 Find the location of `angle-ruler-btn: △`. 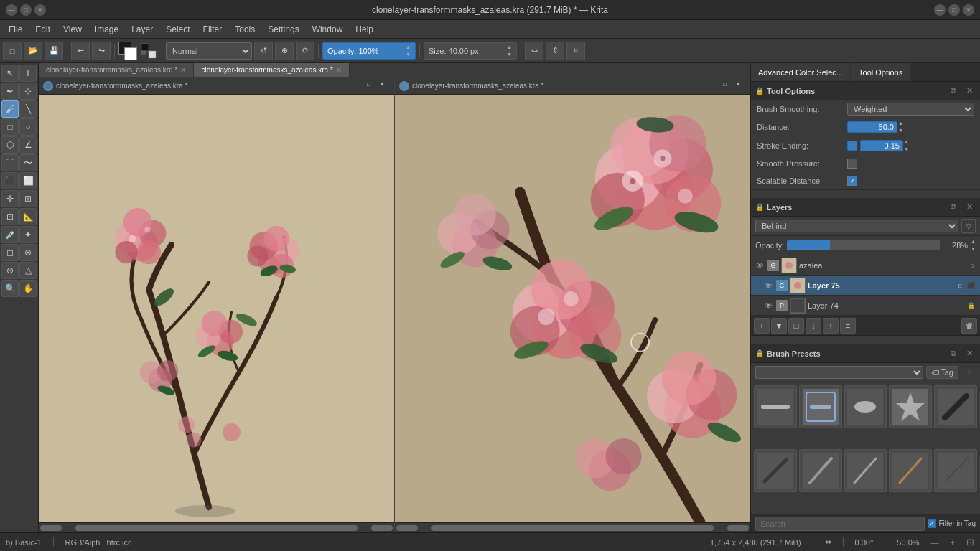

angle-ruler-btn: △ is located at coordinates (28, 270).